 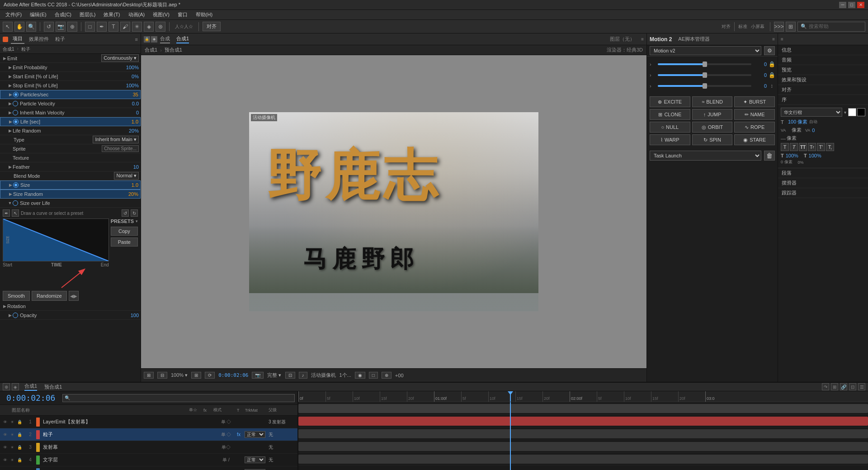 I want to click on layer-1-name: LayerEmit【发射幕】, so click(x=130, y=422).